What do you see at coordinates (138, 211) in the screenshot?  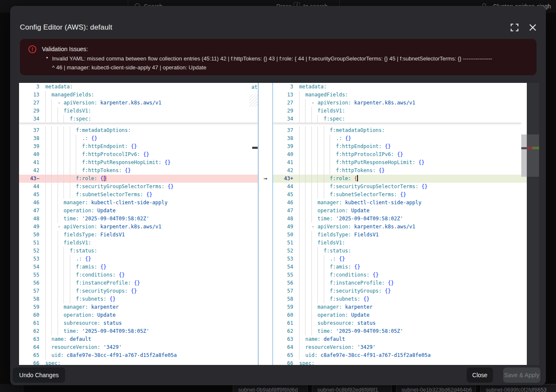 I see `diff-line: 47 operation: Update` at bounding box center [138, 211].